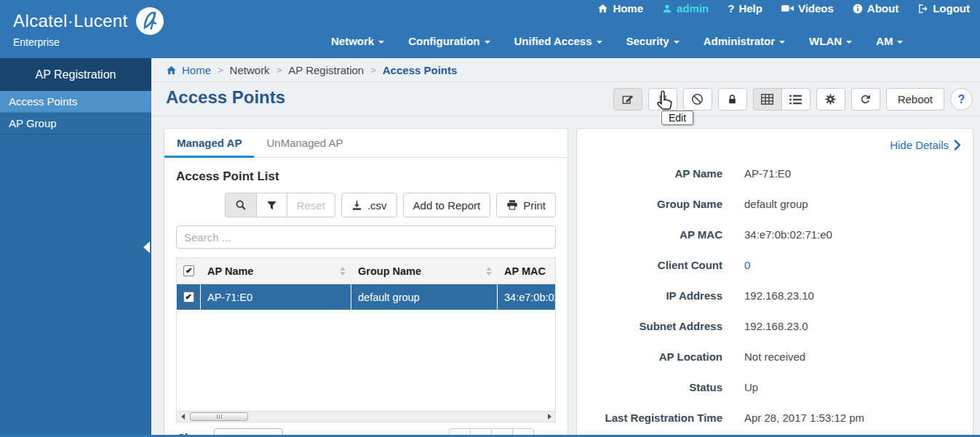 This screenshot has width=980, height=437. Describe the element at coordinates (796, 99) in the screenshot. I see `list-view-button` at that location.